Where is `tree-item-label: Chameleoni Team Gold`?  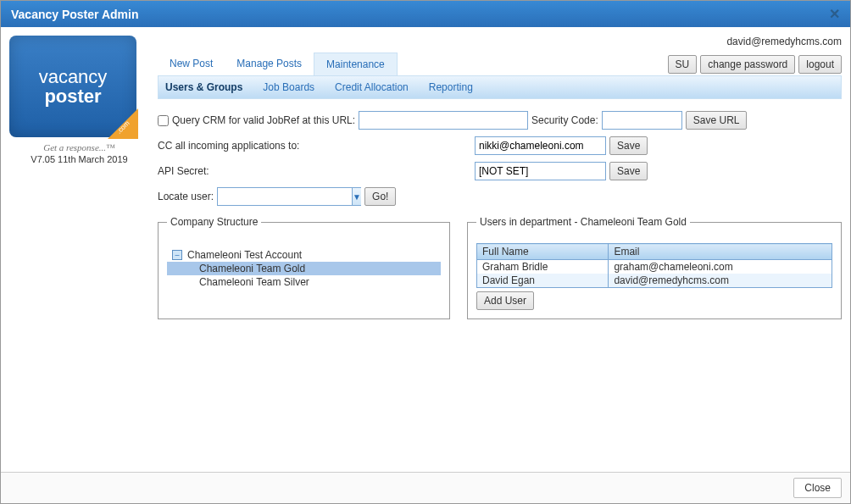 tree-item-label: Chameleoni Team Gold is located at coordinates (253, 269).